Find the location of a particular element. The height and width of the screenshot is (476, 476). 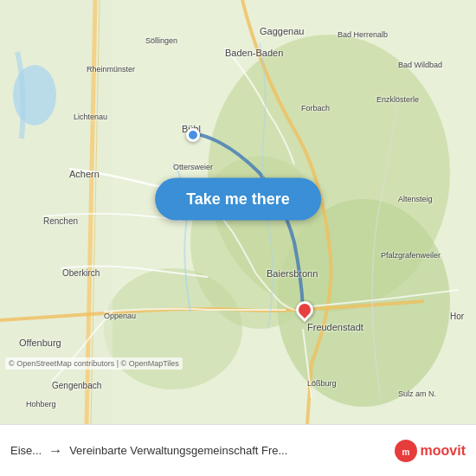

destination-marker is located at coordinates (305, 310).